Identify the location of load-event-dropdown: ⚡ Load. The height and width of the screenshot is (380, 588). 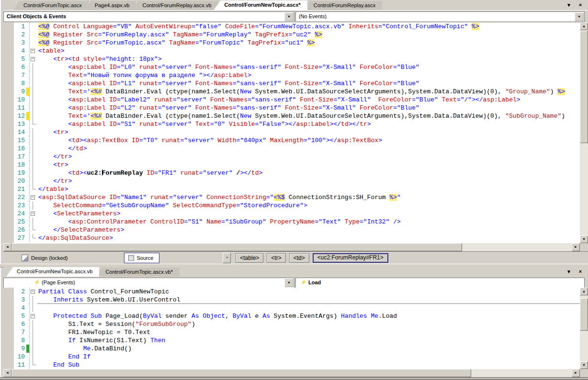
(440, 283).